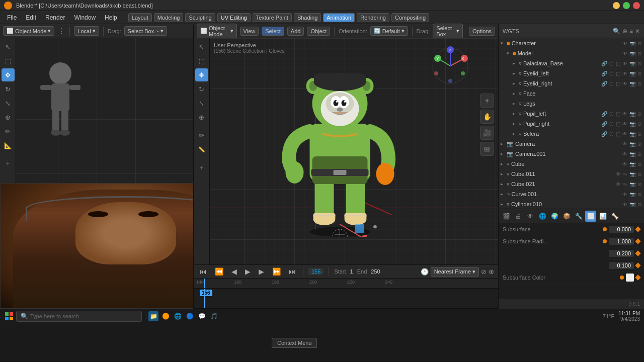  I want to click on scale-tool: ⤡, so click(8, 103).